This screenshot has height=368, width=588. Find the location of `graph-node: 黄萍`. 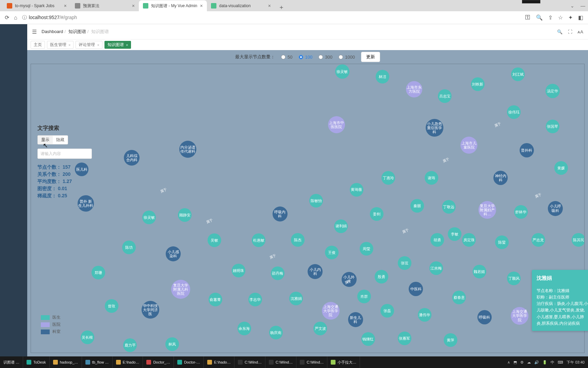

graph-node: 黄萍 is located at coordinates (451, 340).